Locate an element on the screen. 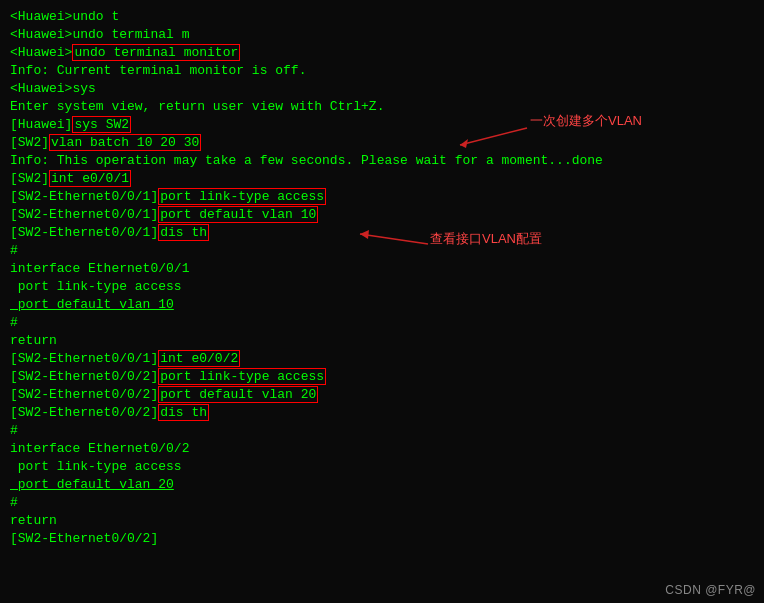 The height and width of the screenshot is (603, 764). terminal-line-l5: <Huawei>sys is located at coordinates (382, 89).